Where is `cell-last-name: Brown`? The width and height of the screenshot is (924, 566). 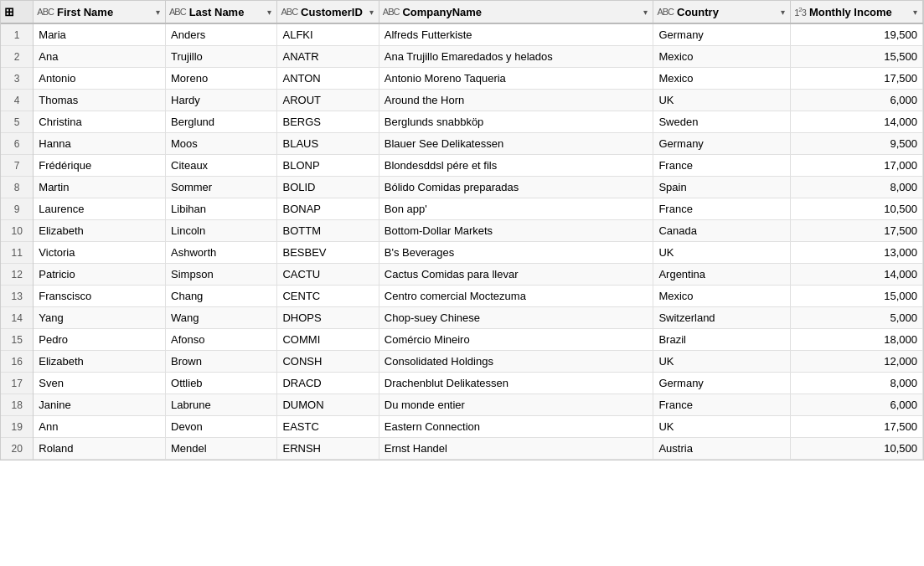
cell-last-name: Brown is located at coordinates (221, 362).